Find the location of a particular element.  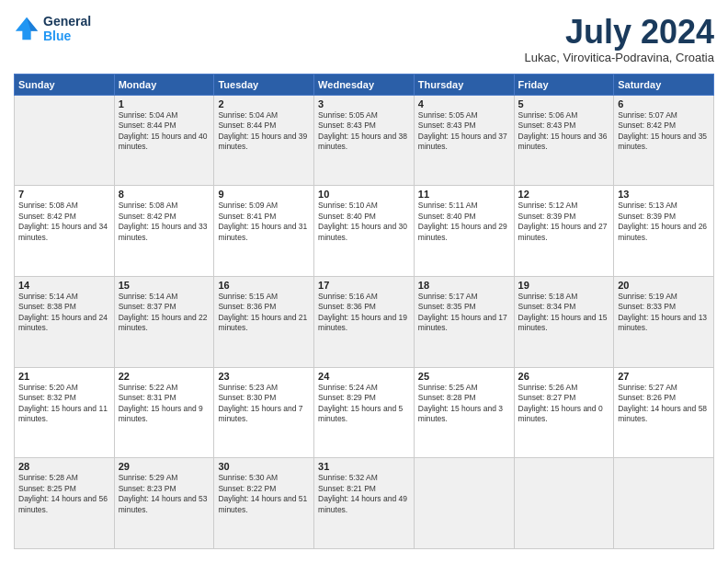

day-info: Sunrise: 5:14 AMSunset: 8:37 PMDaylight:… is located at coordinates (165, 313).